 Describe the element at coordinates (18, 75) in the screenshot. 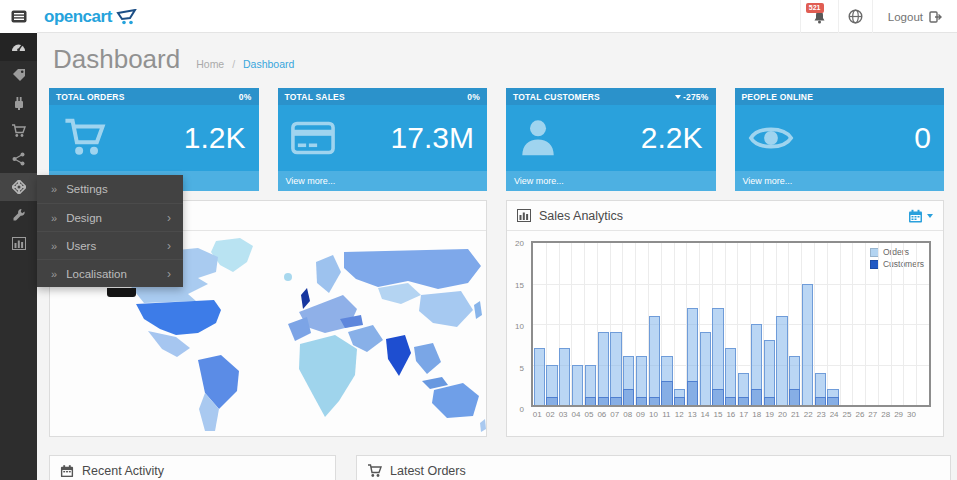

I see `sidebar-item-catalog` at that location.